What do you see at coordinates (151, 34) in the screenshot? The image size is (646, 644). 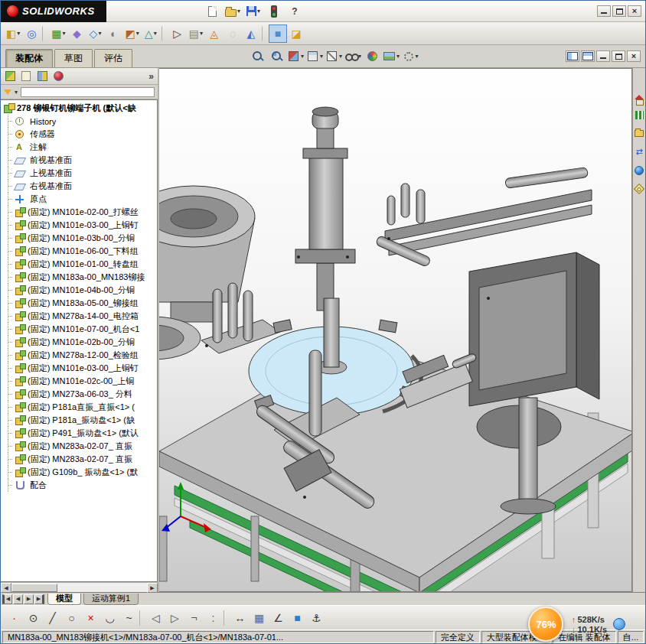 I see `reference-geometry: △ ▾` at bounding box center [151, 34].